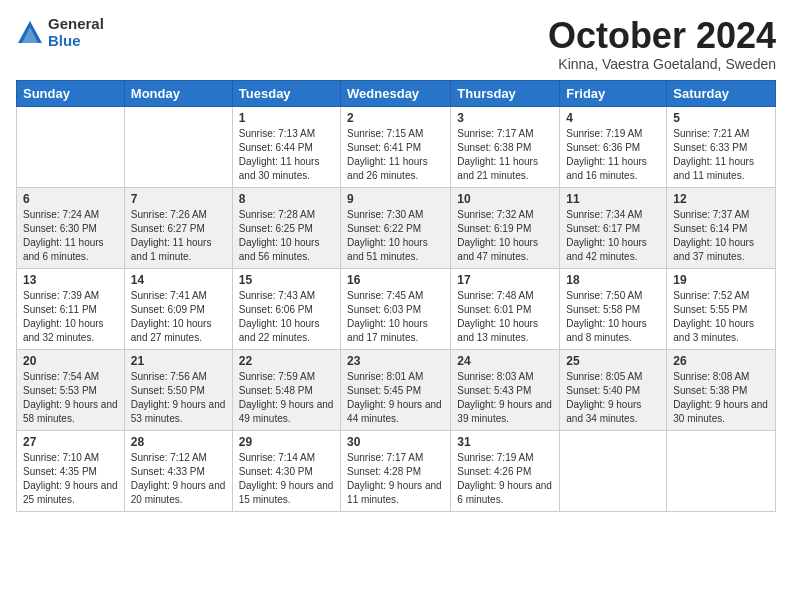  What do you see at coordinates (614, 308) in the screenshot?
I see `day-cell: 18Sunrise: 7:50 AM Sunset: 5:58 PM Dayli…` at bounding box center [614, 308].